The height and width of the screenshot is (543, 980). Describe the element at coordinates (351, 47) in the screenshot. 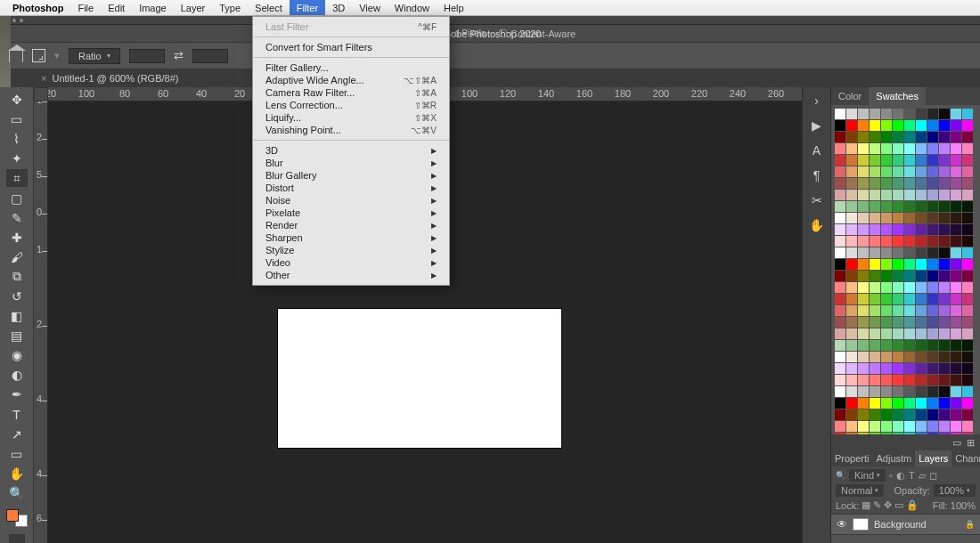

I see `menuitem: Convert for Smart Filters` at that location.